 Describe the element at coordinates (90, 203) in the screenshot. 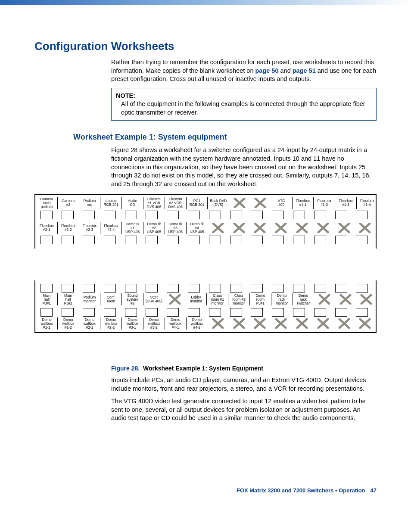

I see `worksheet-cell-label: Podium mic` at that location.